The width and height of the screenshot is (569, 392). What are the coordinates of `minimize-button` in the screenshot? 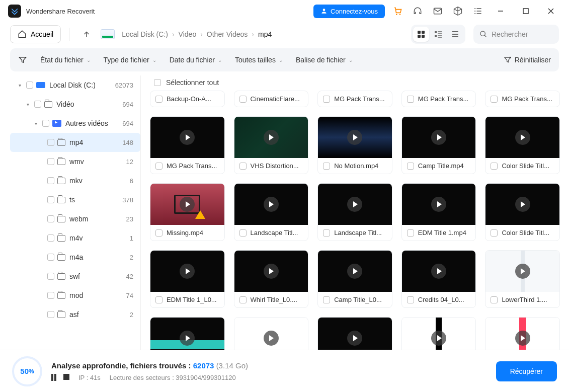 It's located at (501, 11).